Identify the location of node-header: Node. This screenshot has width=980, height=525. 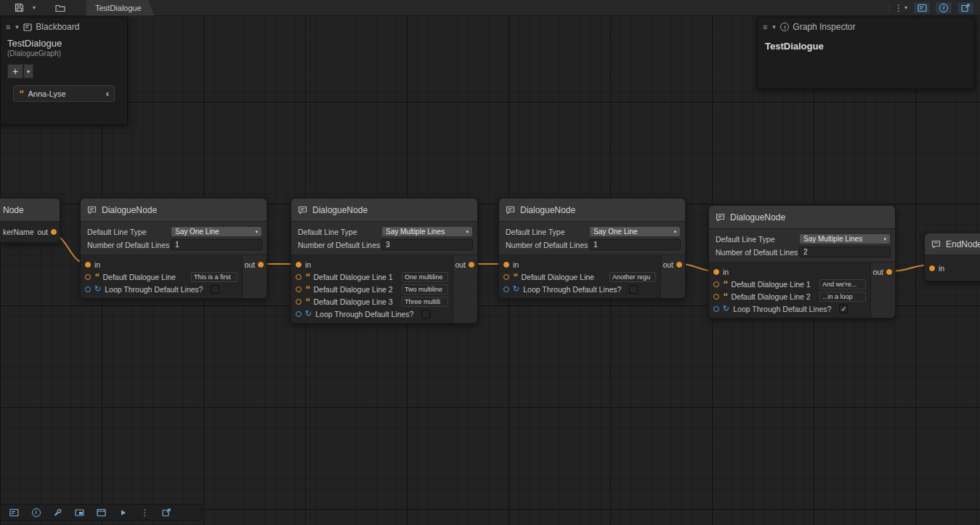
(30, 210).